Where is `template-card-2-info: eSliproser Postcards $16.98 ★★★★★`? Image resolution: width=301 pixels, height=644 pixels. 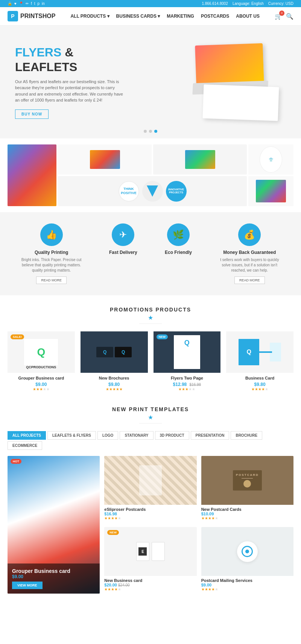 template-card-2-info: eSliproser Postcards $16.98 ★★★★★ is located at coordinates (150, 514).